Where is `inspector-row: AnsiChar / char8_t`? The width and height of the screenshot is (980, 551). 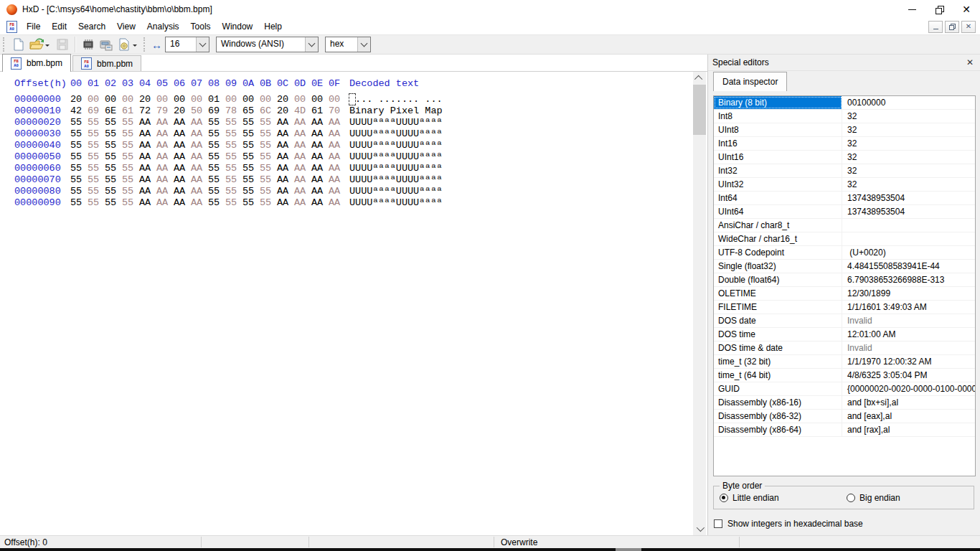
inspector-row: AnsiChar / char8_t is located at coordinates (844, 225).